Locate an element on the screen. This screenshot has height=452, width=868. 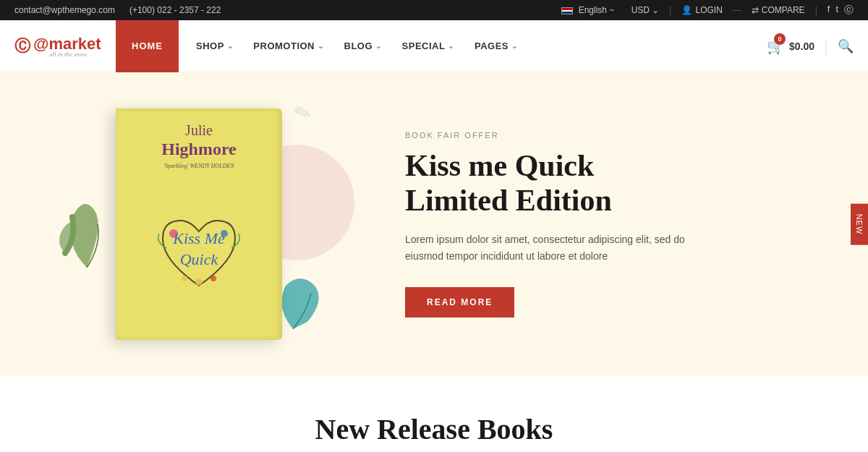
leaf-left-icon is located at coordinates (87, 231).